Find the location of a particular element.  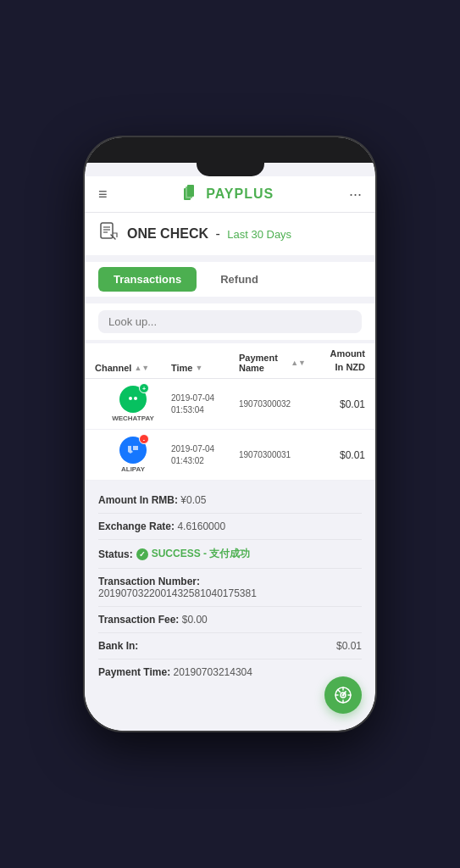

bank-in-value: $0.01 is located at coordinates (349, 646).